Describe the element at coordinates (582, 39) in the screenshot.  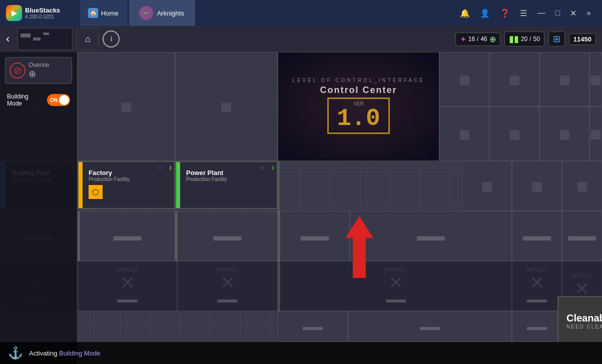
I see `gold-count: 11450` at that location.